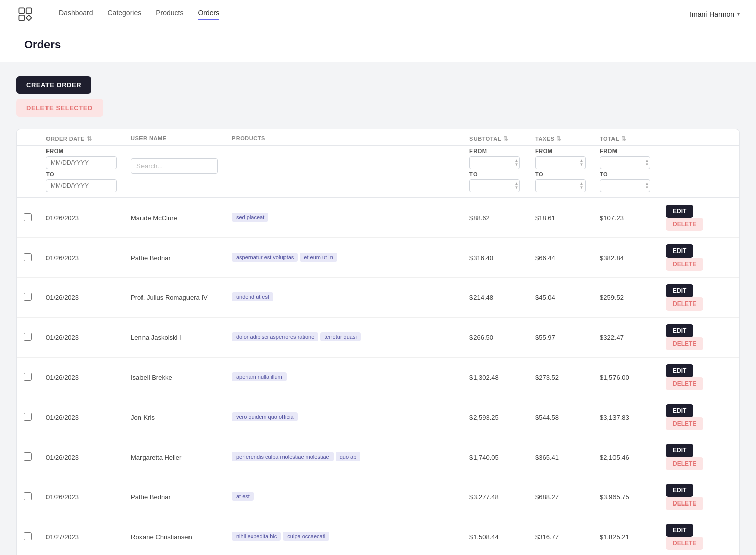 The width and height of the screenshot is (756, 555). What do you see at coordinates (25, 14) in the screenshot?
I see `logo` at bounding box center [25, 14].